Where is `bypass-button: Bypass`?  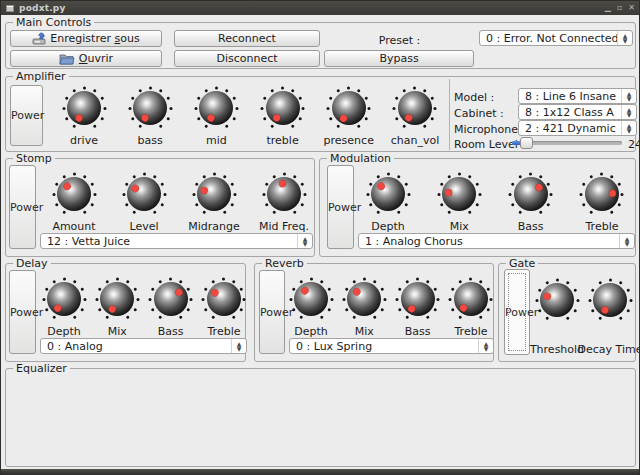
bypass-button: Bypass is located at coordinates (399, 58).